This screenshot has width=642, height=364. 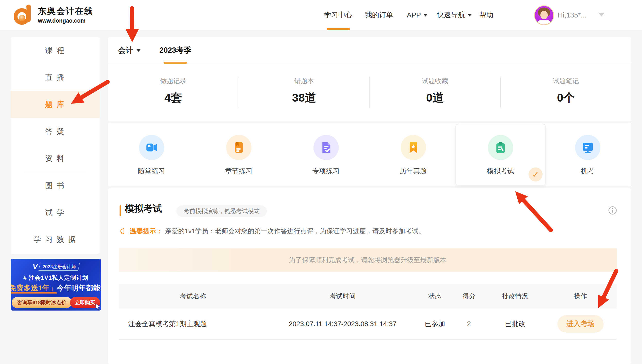 What do you see at coordinates (66, 21) in the screenshot?
I see `site-url: www.dongao.com` at bounding box center [66, 21].